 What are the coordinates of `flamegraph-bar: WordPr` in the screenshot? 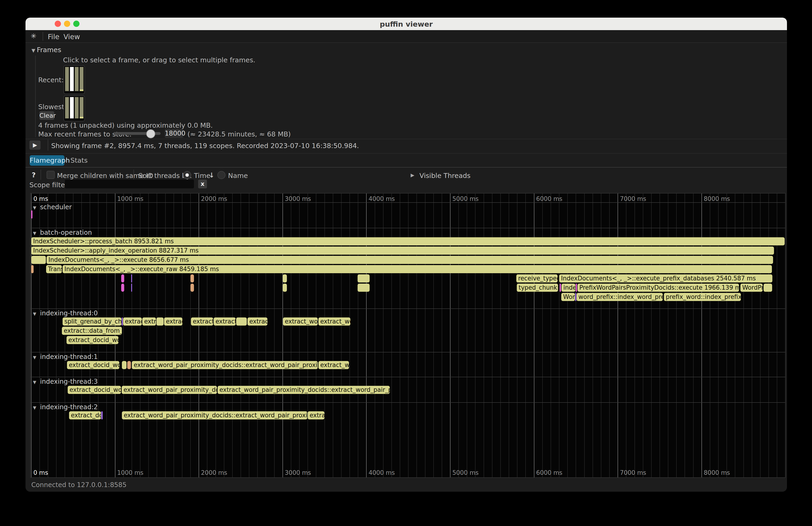 It's located at (751, 288).